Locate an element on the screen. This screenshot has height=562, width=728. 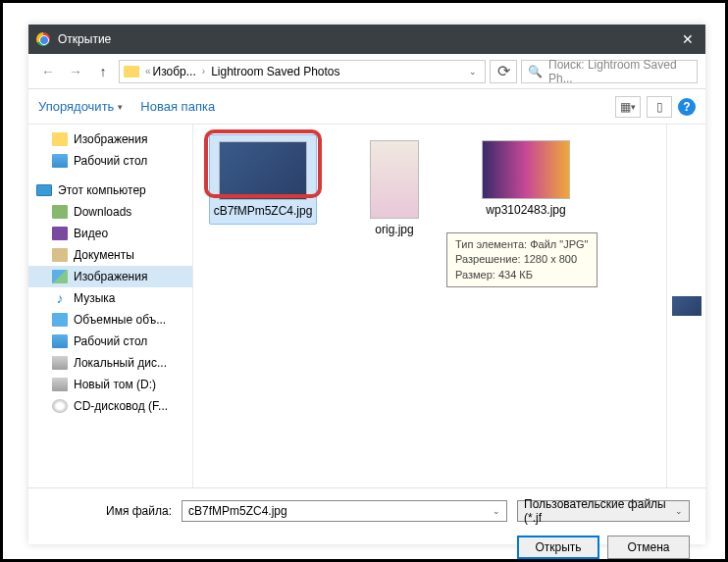
chrome-icon is located at coordinates (43, 39).